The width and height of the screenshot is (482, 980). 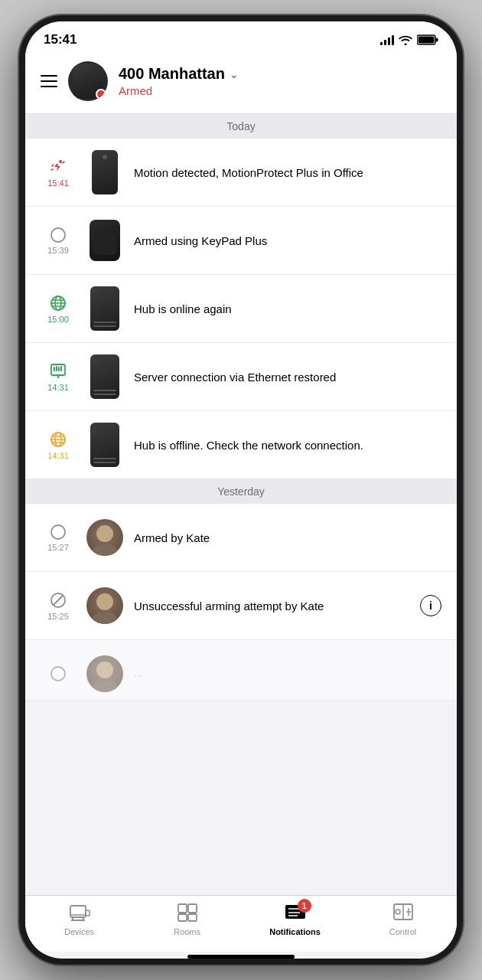 I want to click on wifi-icon, so click(x=405, y=40).